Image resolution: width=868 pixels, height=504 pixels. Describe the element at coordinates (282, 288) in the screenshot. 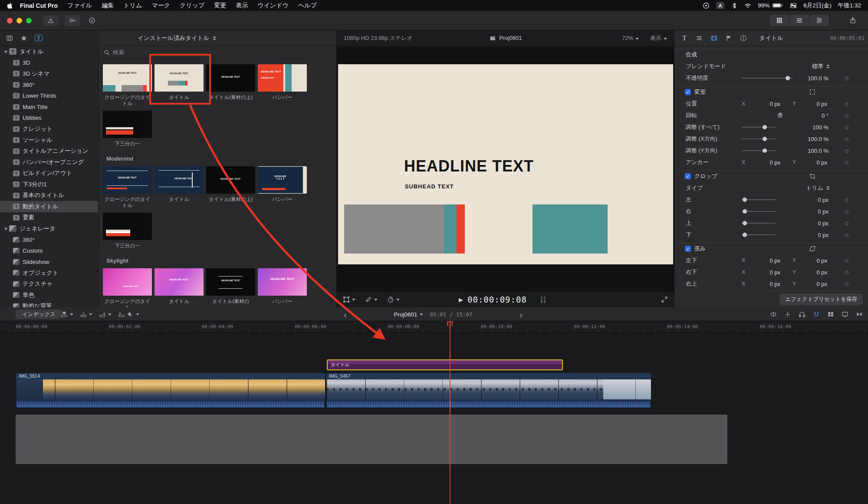

I see `title-thumbnail: HEADLINE TEXTバンパー` at that location.